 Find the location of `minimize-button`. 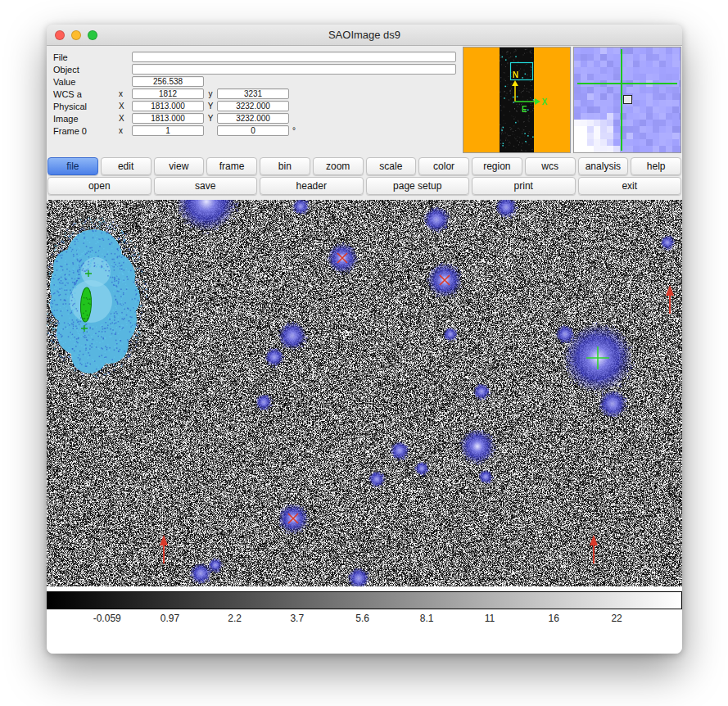

minimize-button is located at coordinates (76, 35).